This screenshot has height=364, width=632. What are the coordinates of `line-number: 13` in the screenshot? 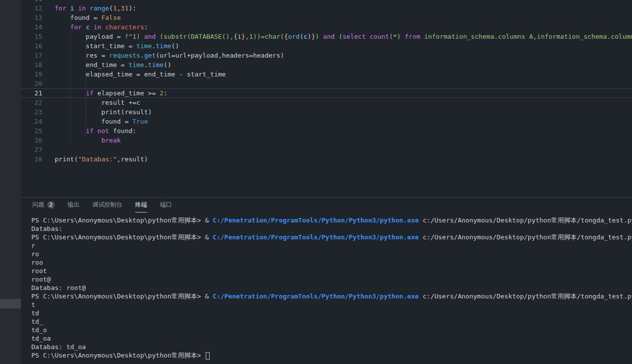 It's located at (32, 18).